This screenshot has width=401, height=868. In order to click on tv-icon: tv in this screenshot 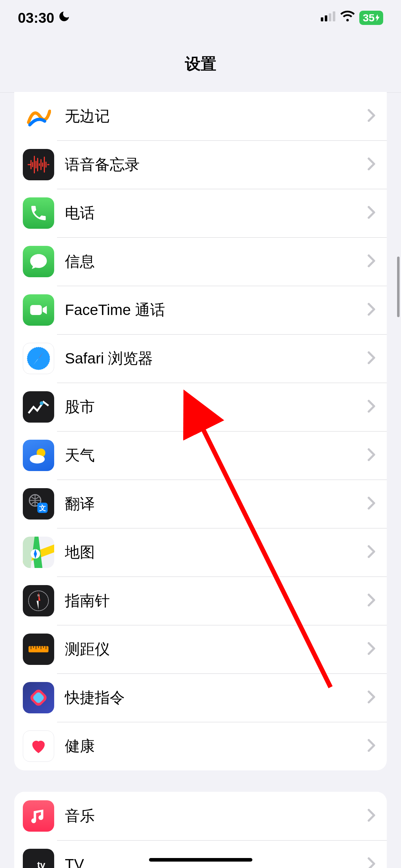, I will do `click(38, 858)`.